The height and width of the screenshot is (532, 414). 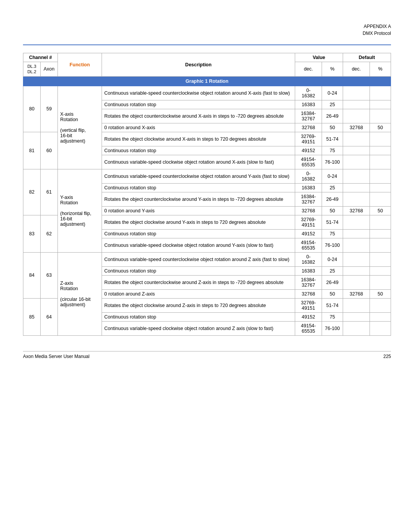 I want to click on description-cell: 0 rotation around X-axis, so click(x=199, y=127).